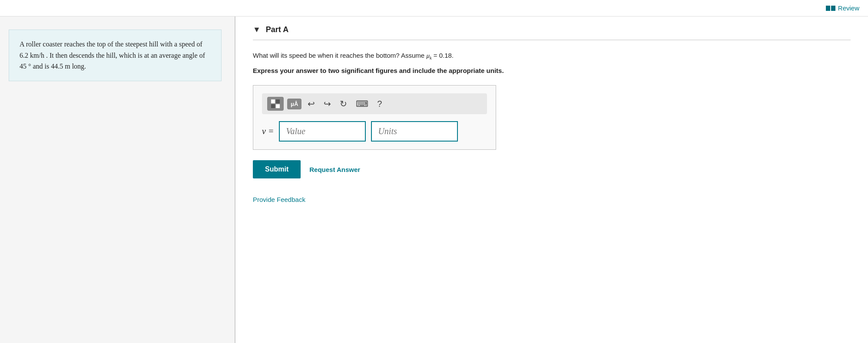 The width and height of the screenshot is (868, 343). I want to click on feedback-link: Provide Feedback, so click(279, 200).